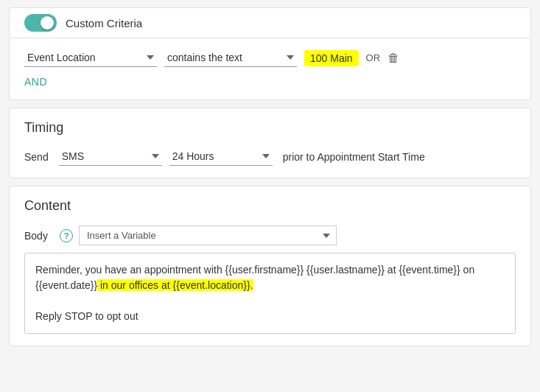  I want to click on event-location-select: Event Location, so click(91, 57).